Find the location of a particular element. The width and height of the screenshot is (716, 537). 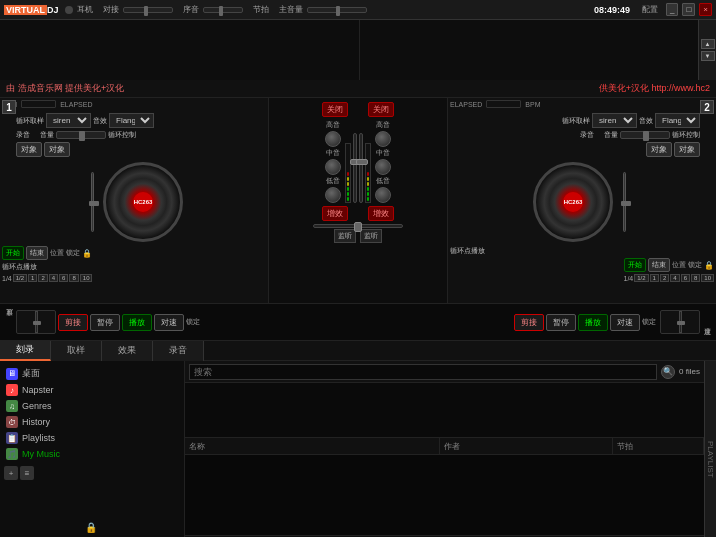

deck1-flanger-select: Flanger is located at coordinates (132, 120).